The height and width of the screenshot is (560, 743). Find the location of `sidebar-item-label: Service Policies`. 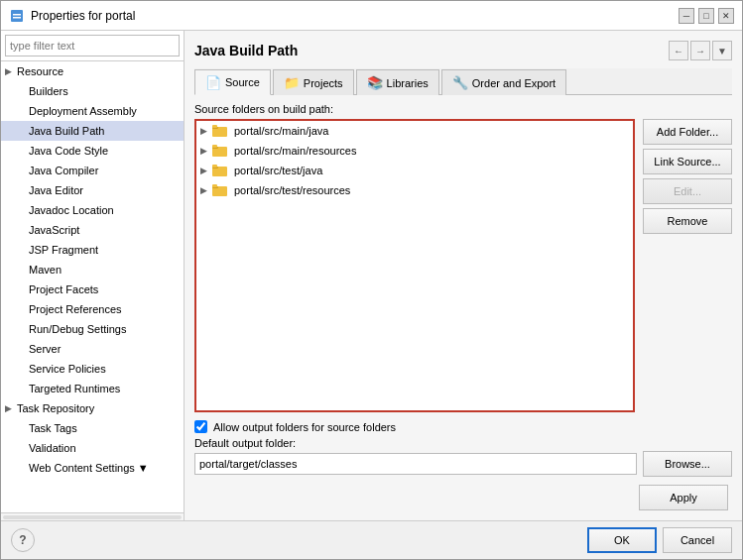

sidebar-item-label: Service Policies is located at coordinates (67, 369).